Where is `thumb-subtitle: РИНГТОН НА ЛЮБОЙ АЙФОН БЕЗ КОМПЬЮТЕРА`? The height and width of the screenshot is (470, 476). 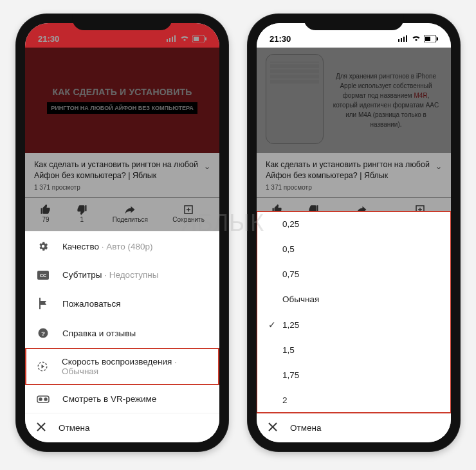 thumb-subtitle: РИНГТОН НА ЛЮБОЙ АЙФОН БЕЗ КОМПЬЮТЕРА is located at coordinates (122, 108).